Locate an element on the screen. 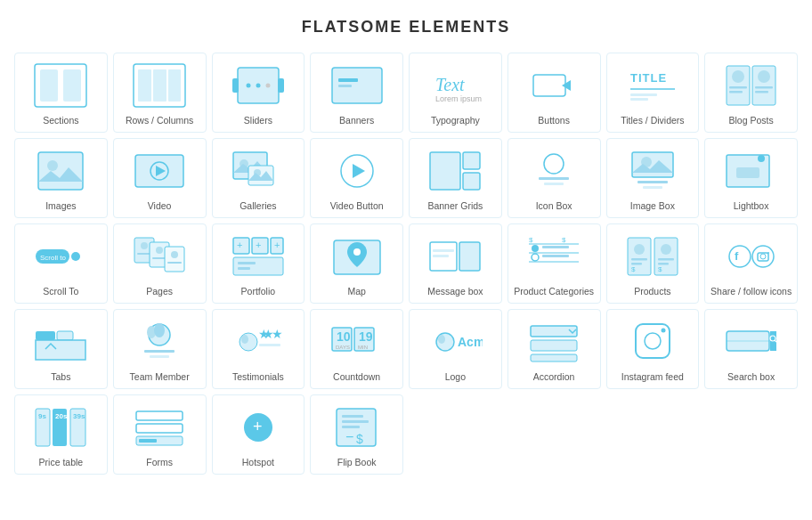  testimonials-label: Testimonials is located at coordinates (258, 378).